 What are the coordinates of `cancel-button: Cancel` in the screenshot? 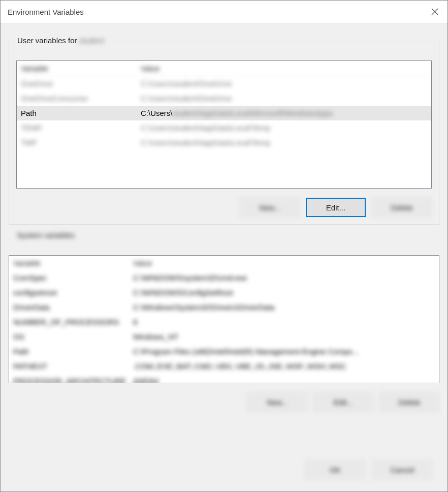 It's located at (402, 470).